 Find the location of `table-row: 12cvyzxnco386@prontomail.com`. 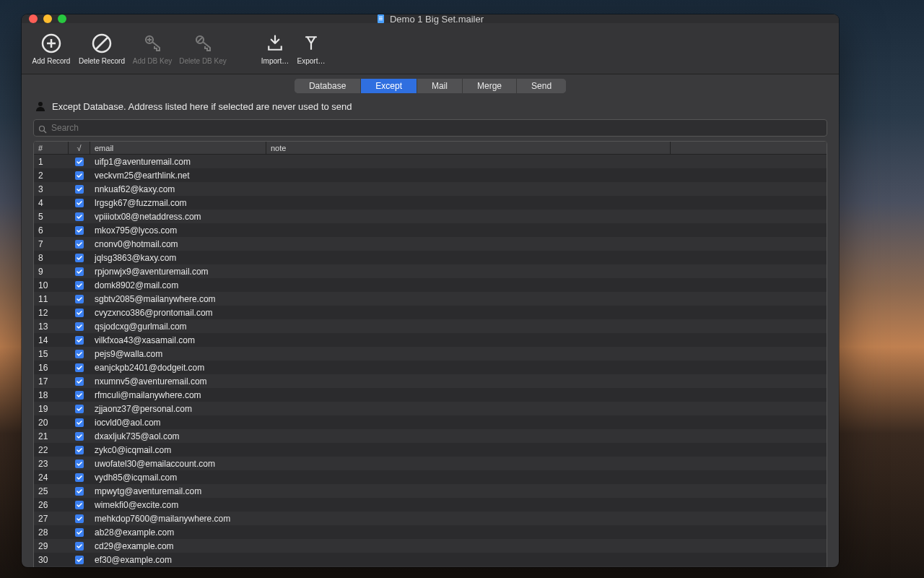

table-row: 12cvyzxnco386@prontomail.com is located at coordinates (430, 312).